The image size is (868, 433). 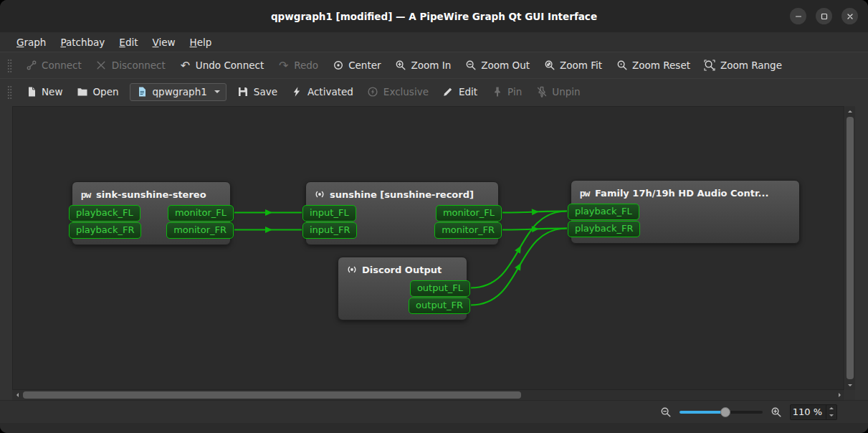 I want to click on toolbar-button-label: Zoom Range, so click(x=751, y=65).